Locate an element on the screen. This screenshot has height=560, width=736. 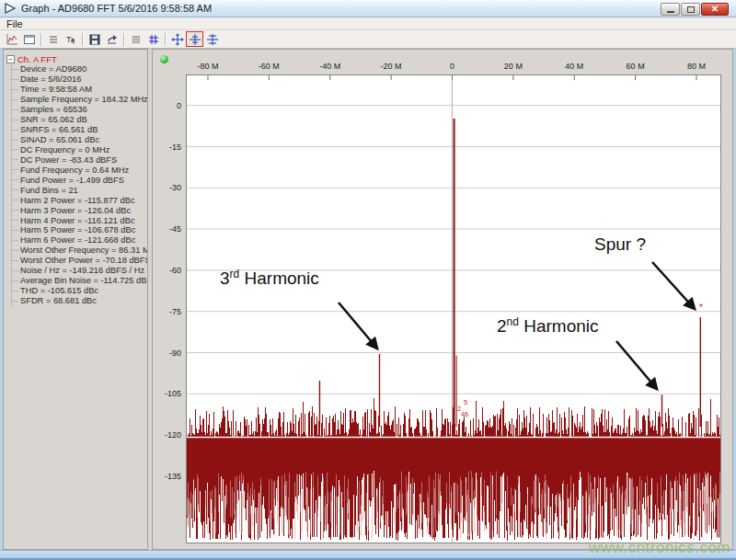
tree-item: SNR = 65.062 dB is located at coordinates (79, 120).